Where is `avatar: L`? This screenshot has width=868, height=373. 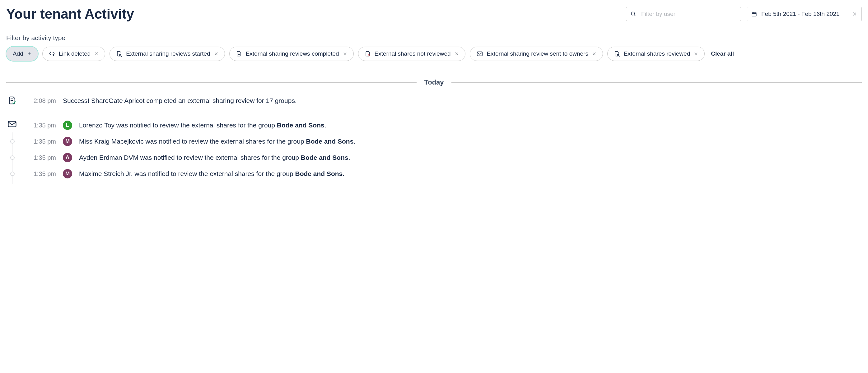 avatar: L is located at coordinates (67, 125).